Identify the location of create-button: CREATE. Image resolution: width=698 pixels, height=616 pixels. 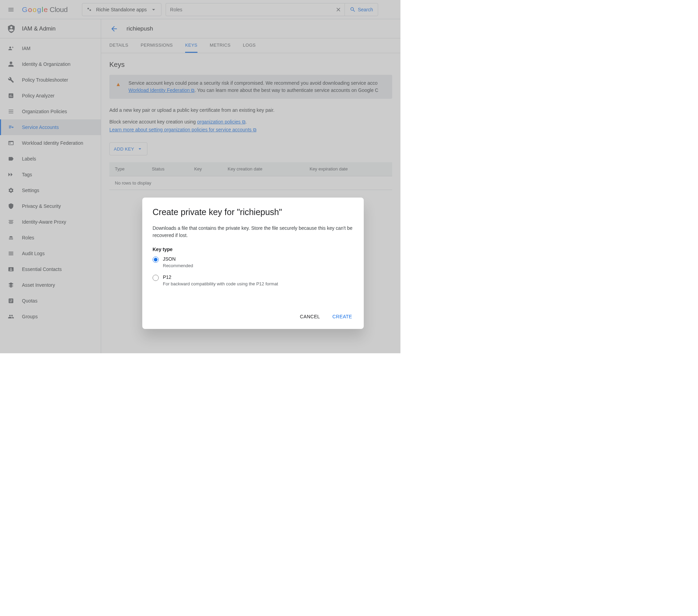
(342, 317).